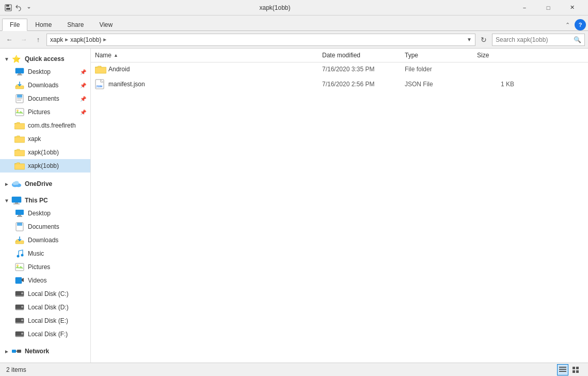  Describe the element at coordinates (340, 56) in the screenshot. I see `column-headers: Name ▲ Date modified Type Size` at that location.